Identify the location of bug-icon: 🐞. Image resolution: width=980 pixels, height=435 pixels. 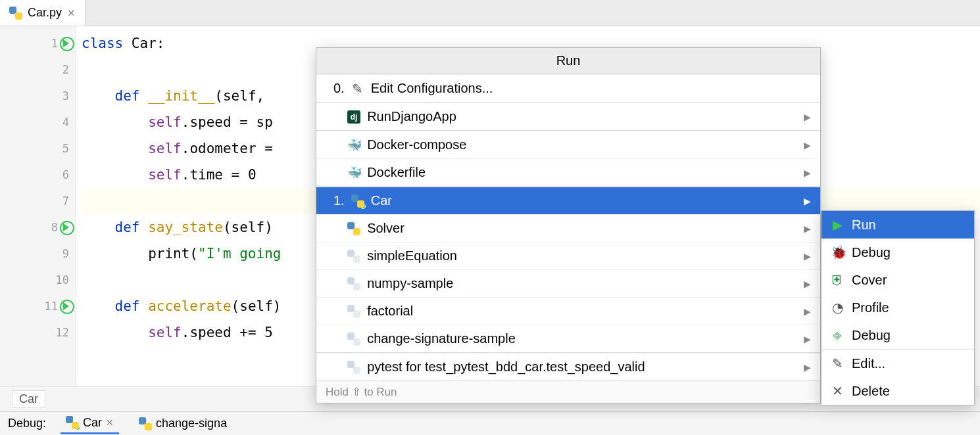
(837, 252).